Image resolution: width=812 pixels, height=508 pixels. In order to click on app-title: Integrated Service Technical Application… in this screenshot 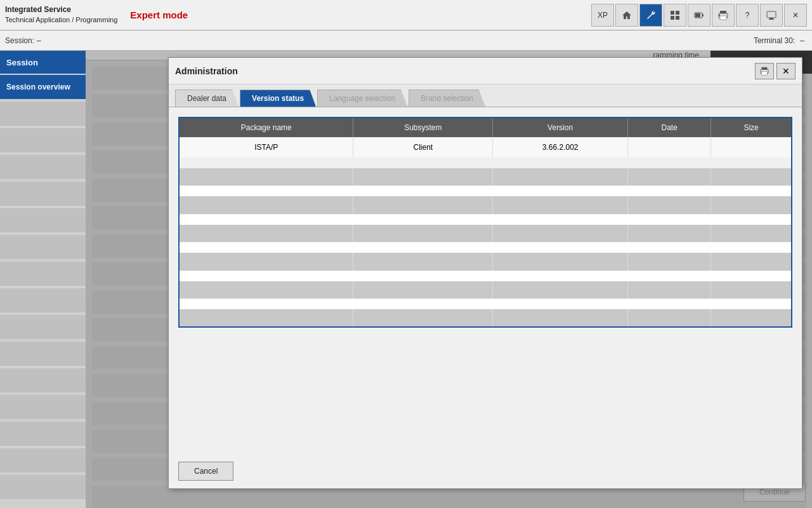, I will do `click(61, 15)`.